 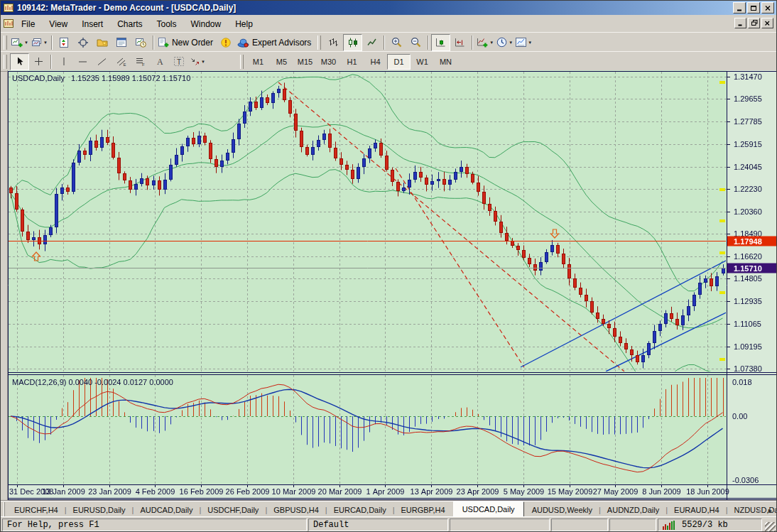 I want to click on new-chart-button: ▼, so click(x=20, y=43).